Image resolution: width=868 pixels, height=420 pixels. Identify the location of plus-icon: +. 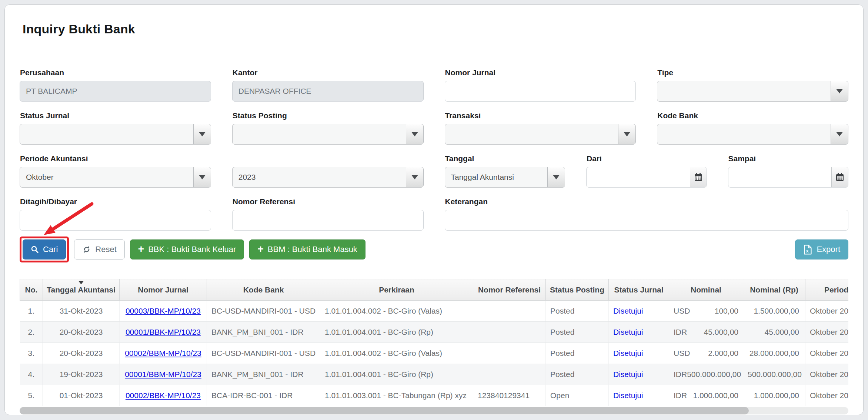
(141, 249).